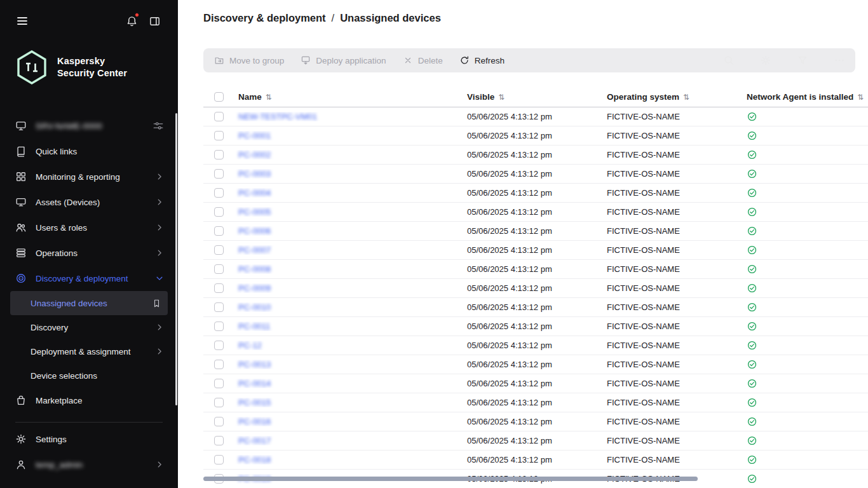 The image size is (868, 488). Describe the element at coordinates (802, 61) in the screenshot. I see `filter-icon` at that location.